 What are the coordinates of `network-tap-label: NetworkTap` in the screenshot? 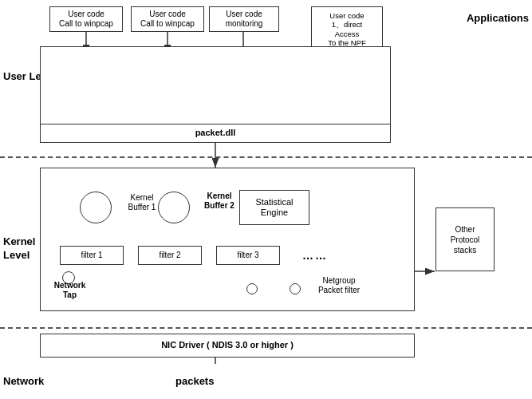 It's located at (70, 290).